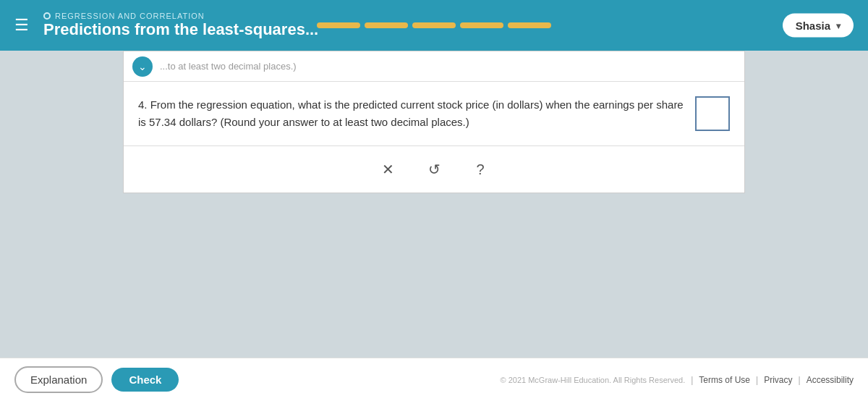 The width and height of the screenshot is (868, 401). Describe the element at coordinates (388, 169) in the screenshot. I see `close-icon: ✕` at that location.